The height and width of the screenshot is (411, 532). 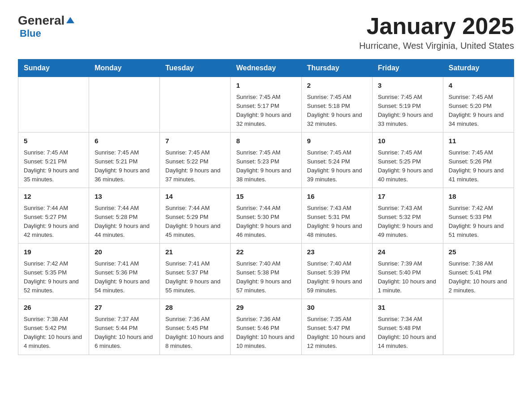 What do you see at coordinates (408, 222) in the screenshot?
I see `day-info: Sunrise: 7:43 AM Sunset: 5:32 PM Dayligh…` at bounding box center [408, 222].